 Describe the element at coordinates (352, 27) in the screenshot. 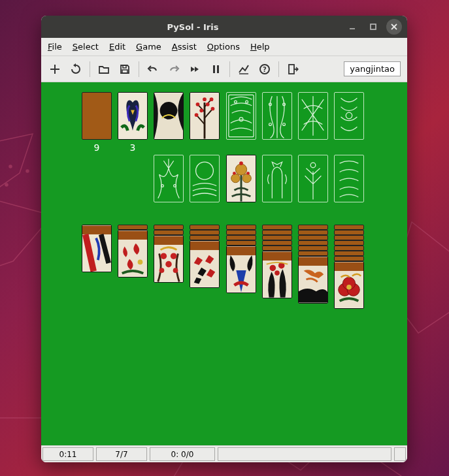

I see `minimize-button` at that location.